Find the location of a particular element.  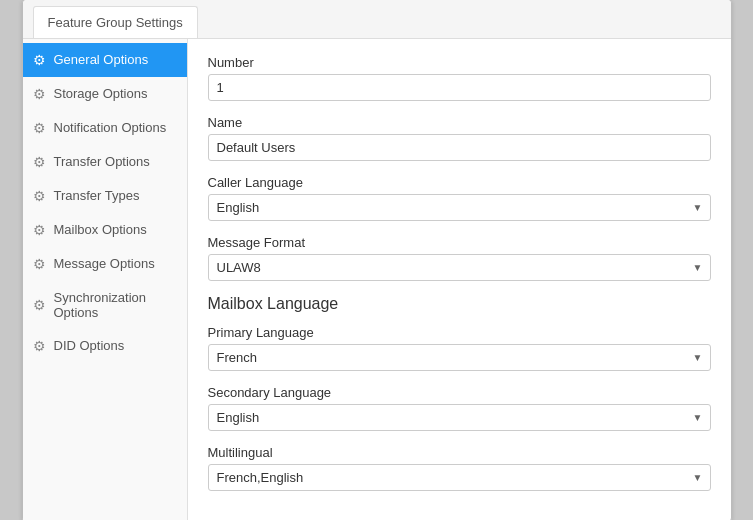

name-input is located at coordinates (460, 148).